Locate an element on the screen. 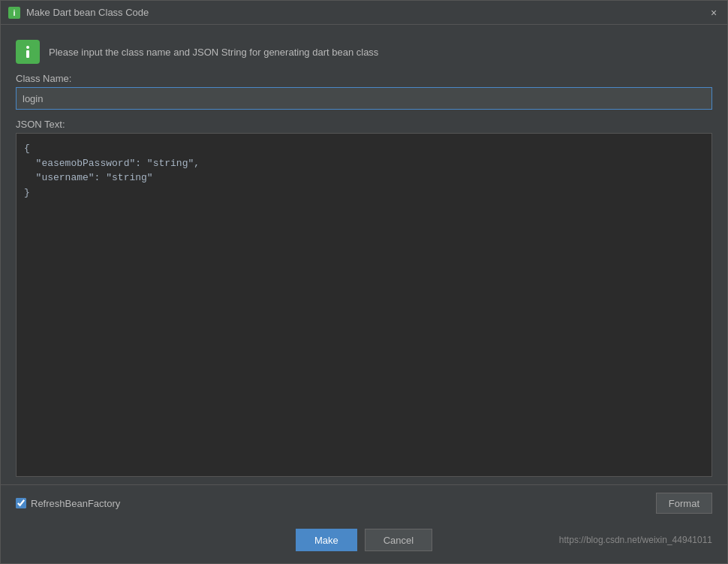 The height and width of the screenshot is (564, 728). info-row: Please input the class name and JSON Str… is located at coordinates (364, 52).